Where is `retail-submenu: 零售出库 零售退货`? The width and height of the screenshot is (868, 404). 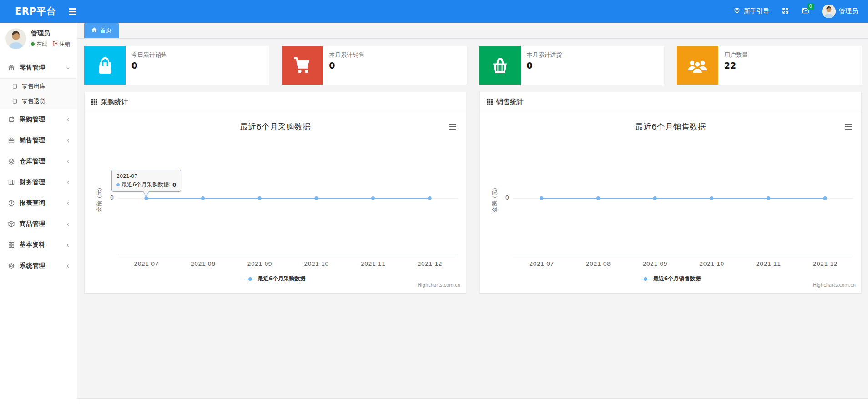 retail-submenu: 零售出库 零售退货 is located at coordinates (38, 94).